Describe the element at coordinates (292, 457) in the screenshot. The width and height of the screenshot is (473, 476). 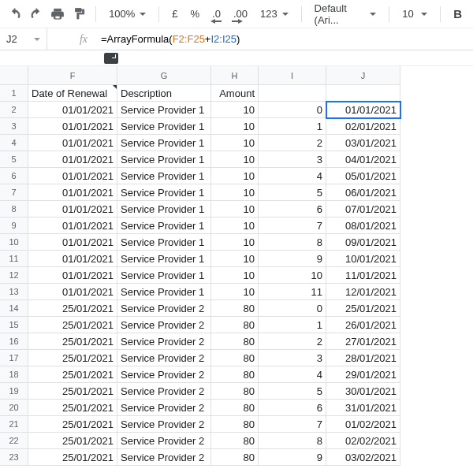
I see `cell: 9` at that location.